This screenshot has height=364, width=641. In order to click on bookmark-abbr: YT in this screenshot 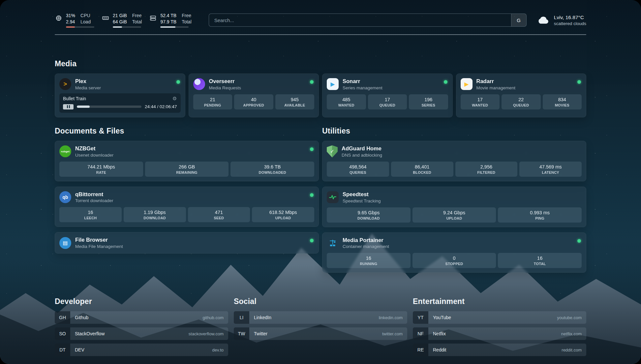, I will do `click(421, 318)`.